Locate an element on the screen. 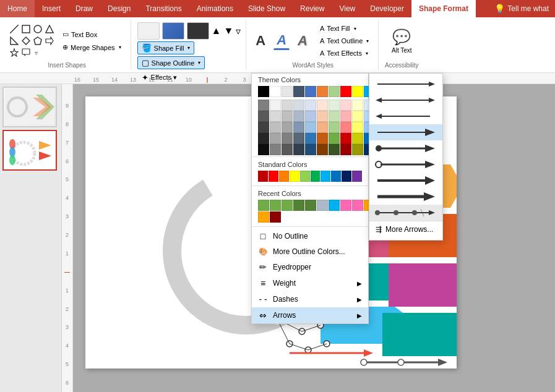  no-outline-item: □ No Outline is located at coordinates (310, 236).